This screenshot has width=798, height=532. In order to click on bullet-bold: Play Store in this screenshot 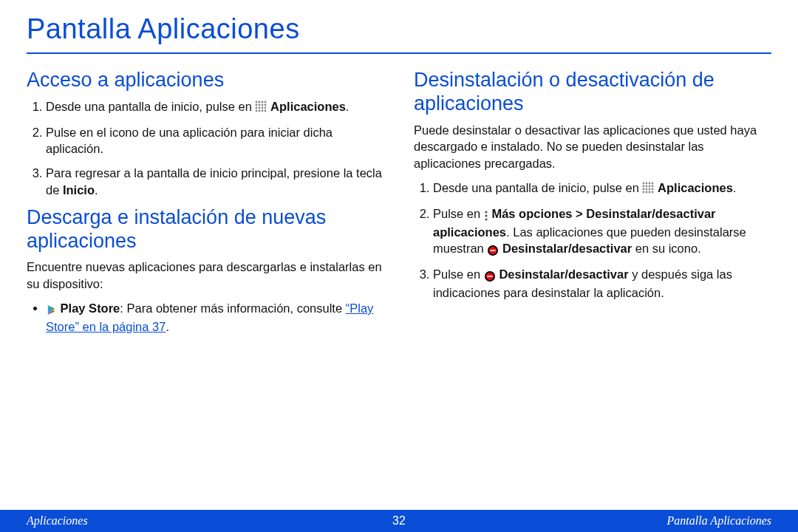, I will do `click(90, 308)`.